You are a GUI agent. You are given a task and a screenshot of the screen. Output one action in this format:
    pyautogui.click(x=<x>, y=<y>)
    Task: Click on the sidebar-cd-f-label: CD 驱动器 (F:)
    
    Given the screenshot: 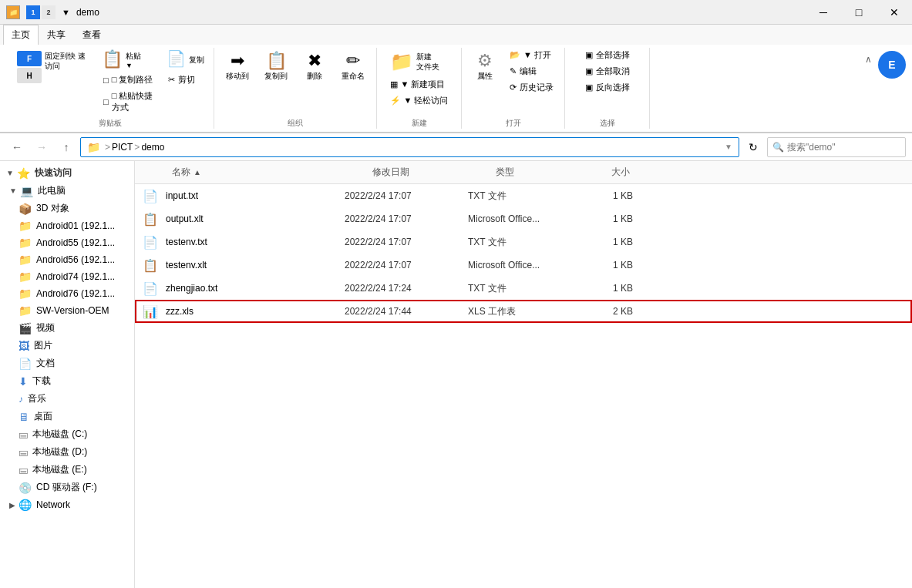 What is the action you would take?
    pyautogui.click(x=66, y=487)
    